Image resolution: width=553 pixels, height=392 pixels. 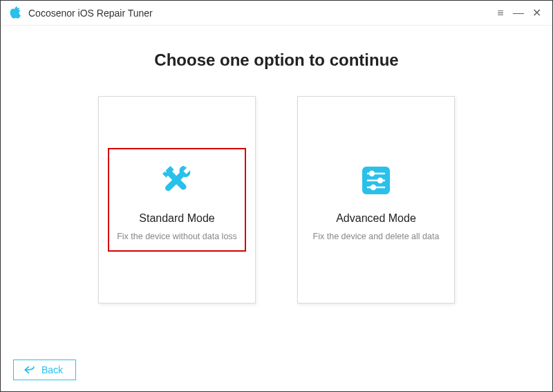 I want to click on app-logo-icon, so click(x=15, y=13).